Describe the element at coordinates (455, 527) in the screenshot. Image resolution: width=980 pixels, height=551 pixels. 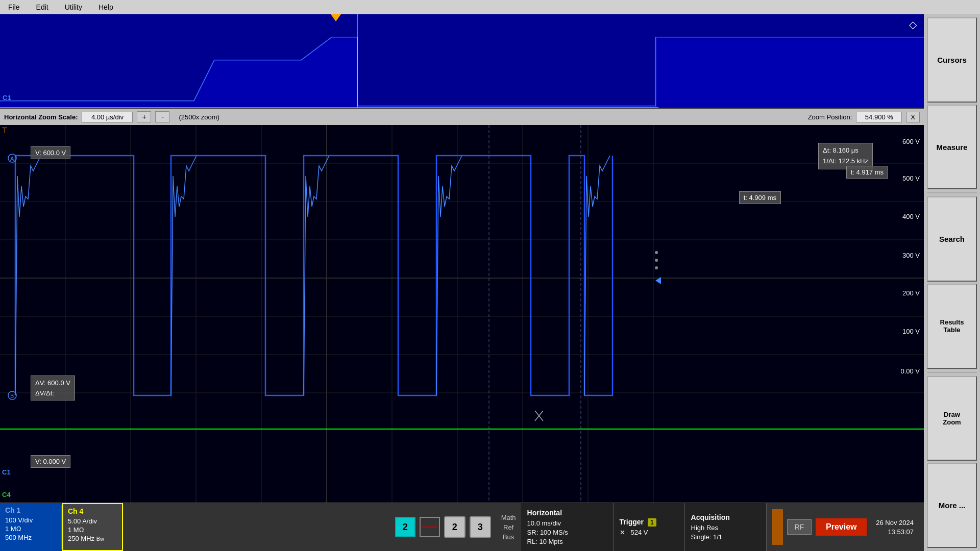
I see `num-btn-2: 2` at that location.